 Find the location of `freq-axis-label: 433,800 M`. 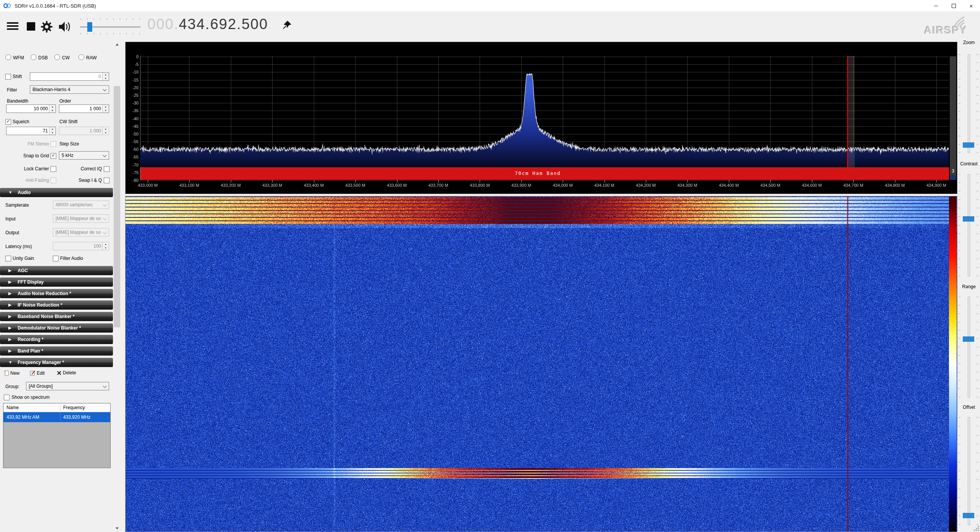

freq-axis-label: 433,800 M is located at coordinates (480, 185).